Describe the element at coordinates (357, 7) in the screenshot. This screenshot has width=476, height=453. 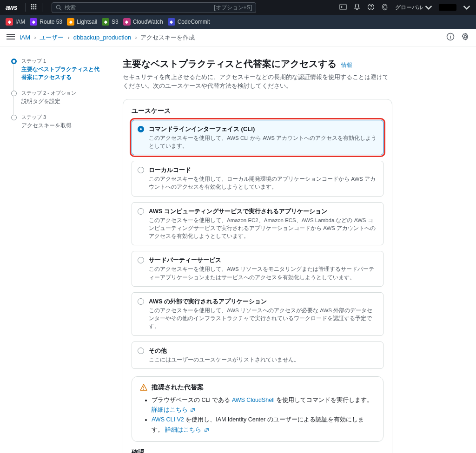
I see `bell-icon` at that location.